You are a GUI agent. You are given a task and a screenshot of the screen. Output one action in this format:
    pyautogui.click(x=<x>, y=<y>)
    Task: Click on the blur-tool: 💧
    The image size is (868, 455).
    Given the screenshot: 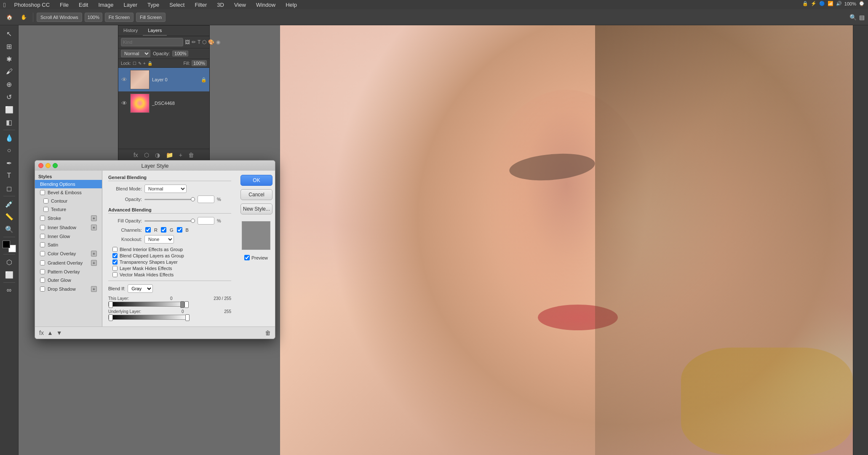 What is the action you would take?
    pyautogui.click(x=9, y=138)
    